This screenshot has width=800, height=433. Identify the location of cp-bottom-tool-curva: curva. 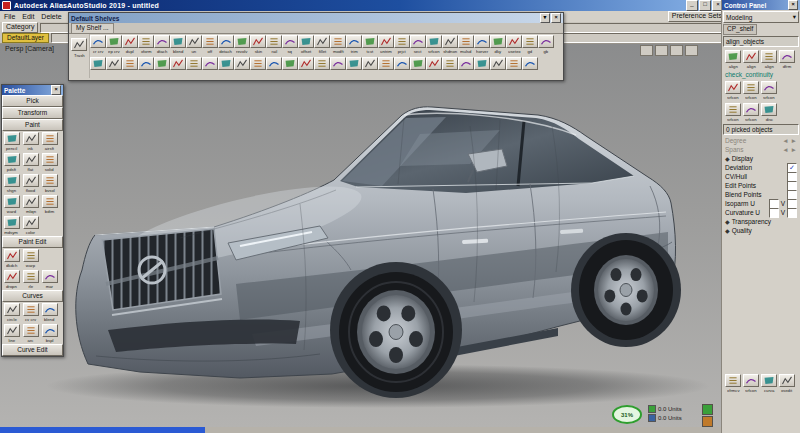
(769, 383).